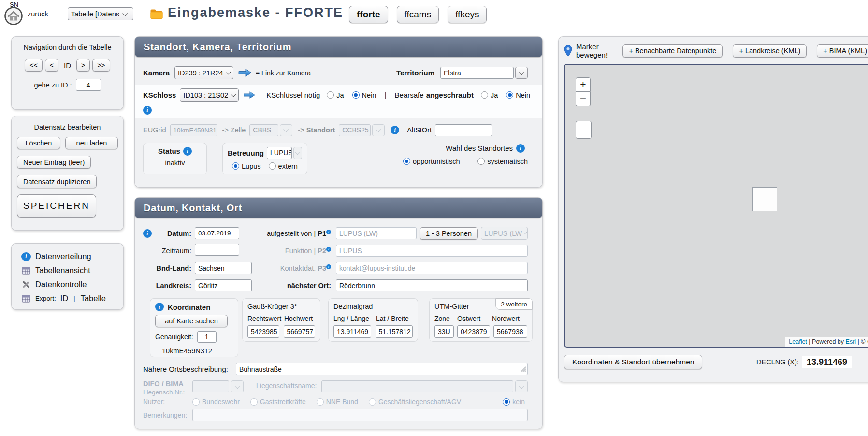 The width and height of the screenshot is (868, 436). I want to click on genauigkeit-input: 1, so click(207, 337).